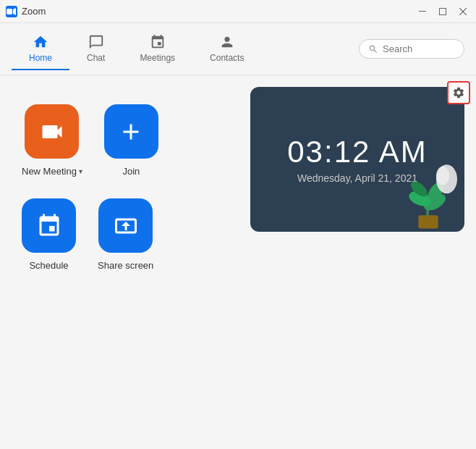  Describe the element at coordinates (357, 159) in the screenshot. I see `clock-widget: 03:12 AM Wednesday, April 21, 2021` at that location.